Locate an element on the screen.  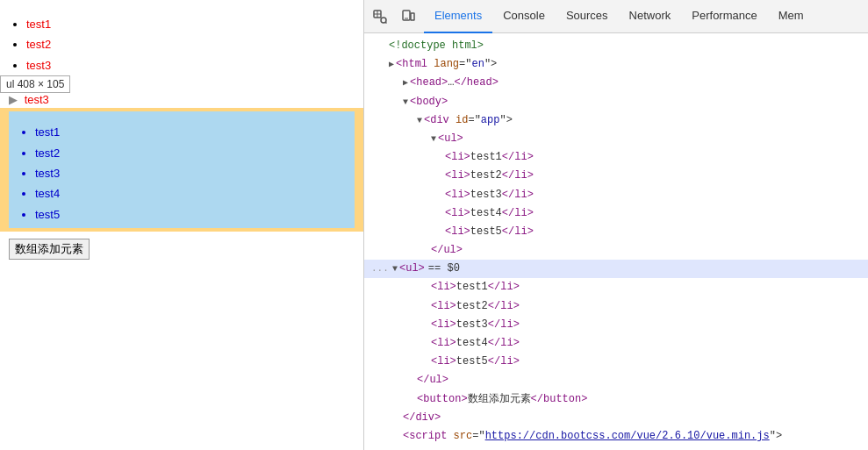
selected-indicator: == $0 is located at coordinates (444, 268).